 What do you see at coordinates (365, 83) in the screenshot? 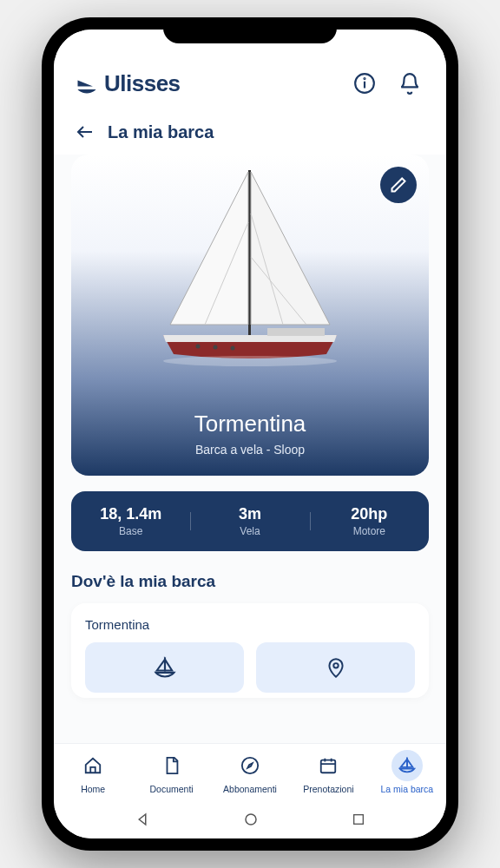
I see `info-icon` at bounding box center [365, 83].